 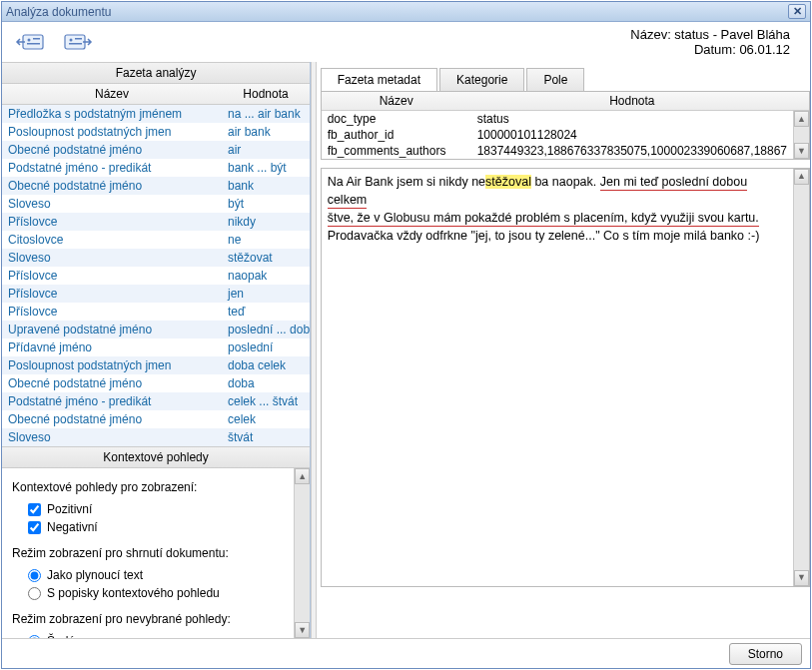 What do you see at coordinates (266, 419) in the screenshot?
I see `facet-cell-value: celek` at bounding box center [266, 419].